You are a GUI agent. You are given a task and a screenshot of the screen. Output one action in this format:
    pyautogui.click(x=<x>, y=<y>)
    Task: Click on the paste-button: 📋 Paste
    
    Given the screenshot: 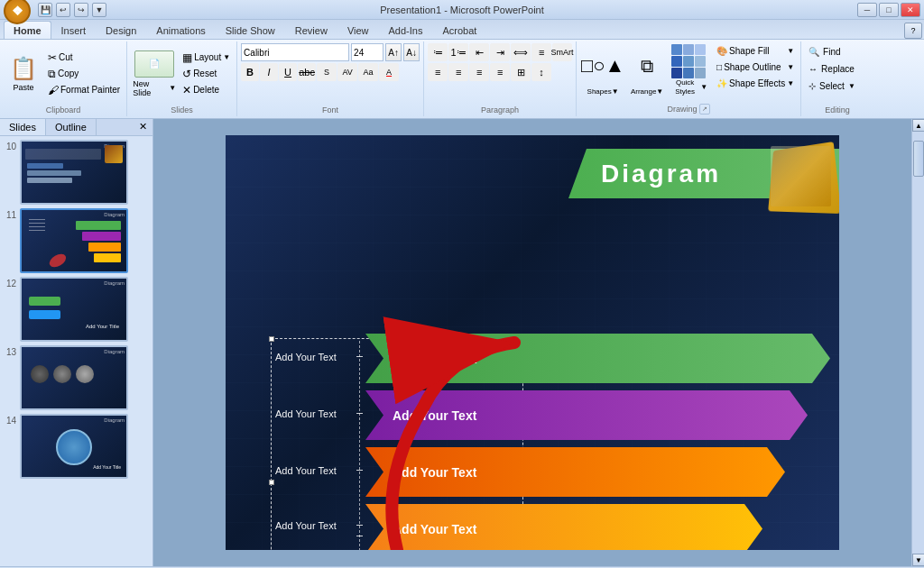 What is the action you would take?
    pyautogui.click(x=23, y=74)
    